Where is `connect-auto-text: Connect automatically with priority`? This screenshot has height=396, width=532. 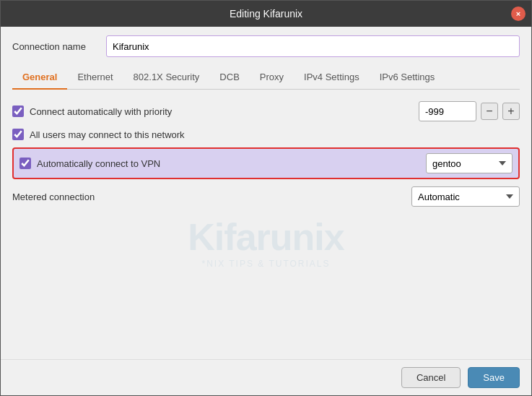 connect-auto-text: Connect automatically with priority is located at coordinates (101, 111).